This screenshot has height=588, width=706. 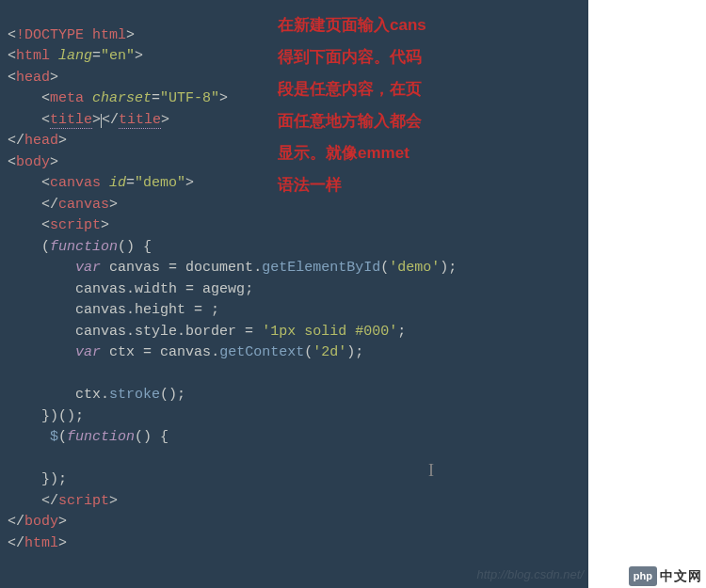 I want to click on lang-attr: lang, so click(x=75, y=56).